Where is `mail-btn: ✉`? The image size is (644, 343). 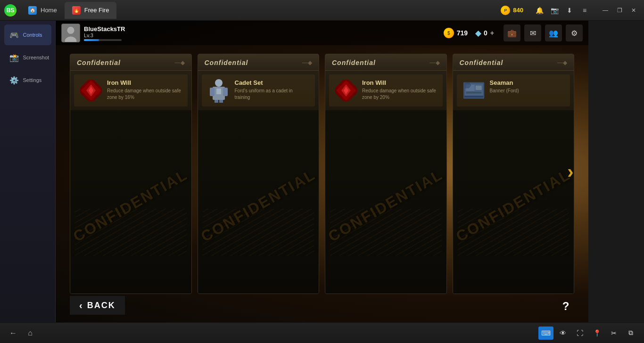
mail-btn: ✉ is located at coordinates (533, 33).